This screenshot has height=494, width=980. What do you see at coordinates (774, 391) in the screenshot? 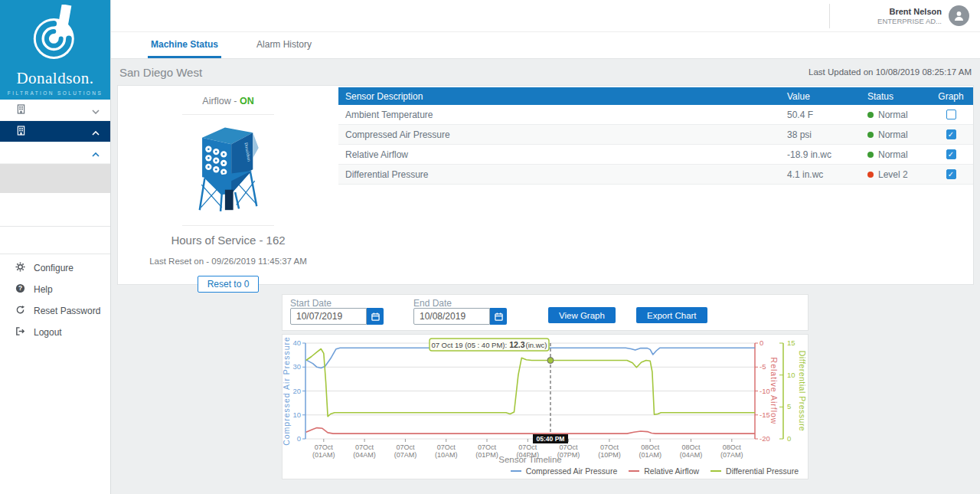
I see `svg-text: Relative Airflow` at bounding box center [774, 391].